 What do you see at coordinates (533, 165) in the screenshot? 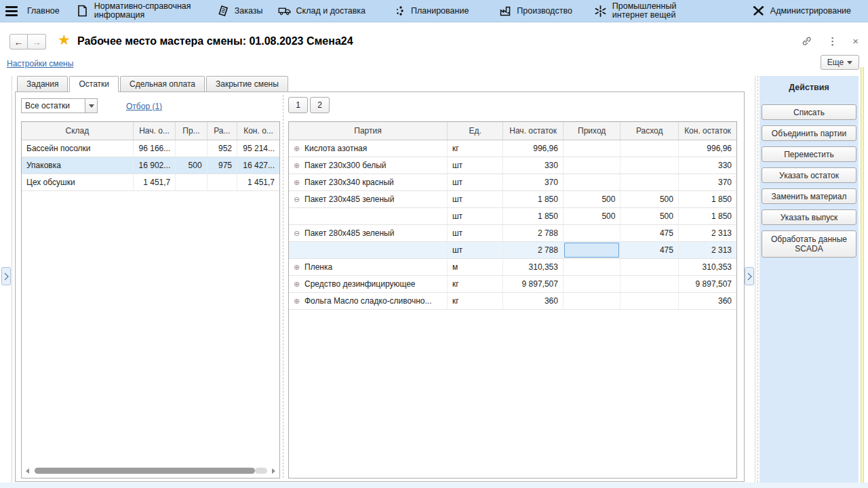
I see `begin-cell: 330` at bounding box center [533, 165].